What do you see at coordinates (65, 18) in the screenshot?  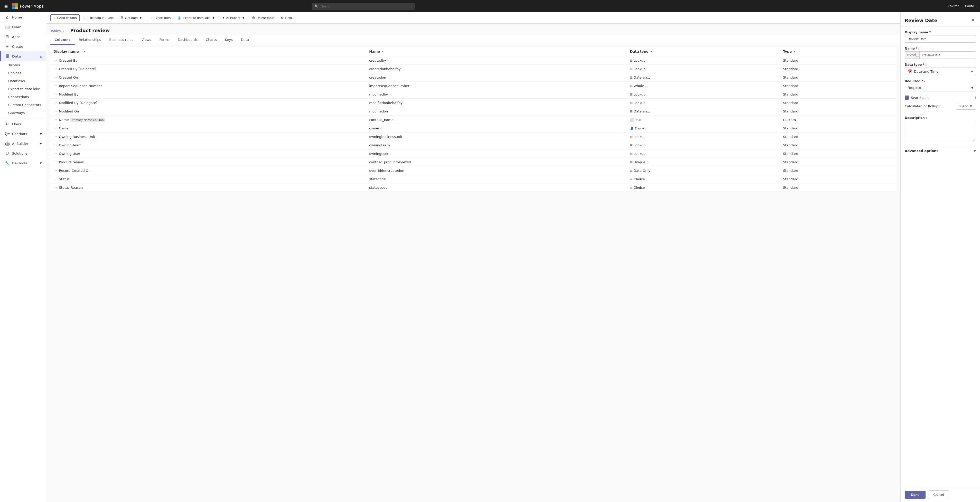 I see `add-column-button: + + Add column` at bounding box center [65, 18].